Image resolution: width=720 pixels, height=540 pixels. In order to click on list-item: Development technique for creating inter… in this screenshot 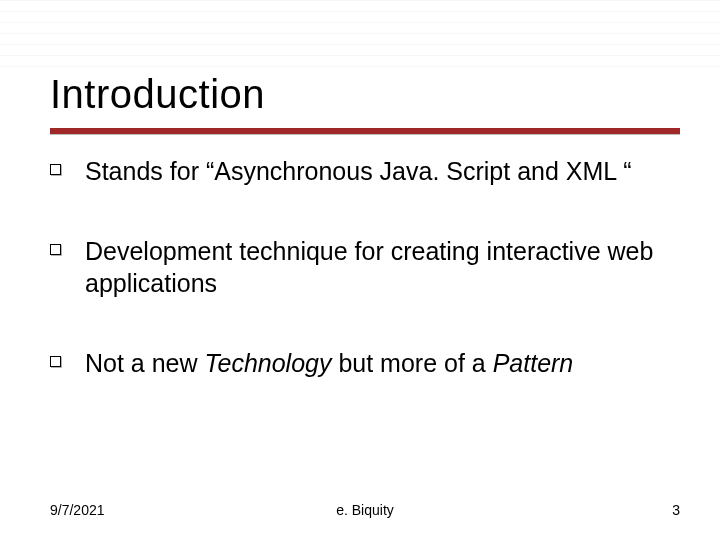, I will do `click(365, 267)`.